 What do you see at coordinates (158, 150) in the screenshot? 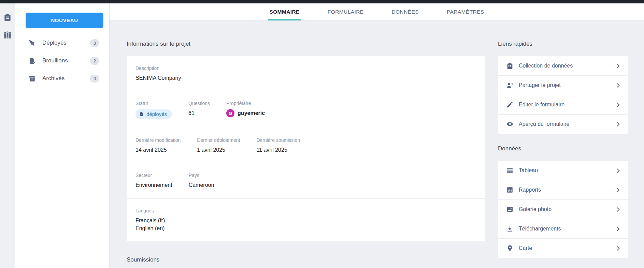
I see `last-modified-value: 14 avril 2025` at bounding box center [158, 150].